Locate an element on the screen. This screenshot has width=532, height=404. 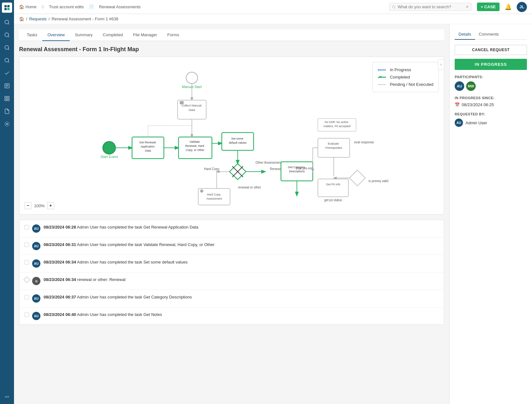
search-icon is located at coordinates (394, 7).